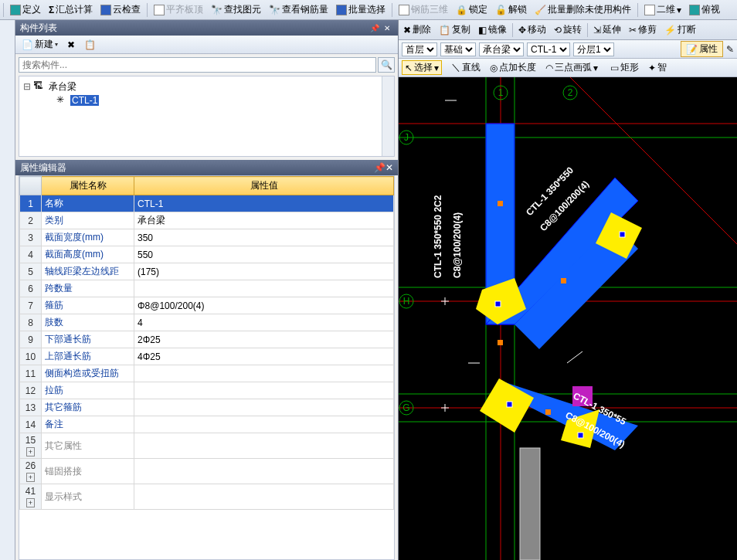 This screenshot has height=560, width=737. I want to click on property-row: 1 名称 CTL-1, so click(207, 204).